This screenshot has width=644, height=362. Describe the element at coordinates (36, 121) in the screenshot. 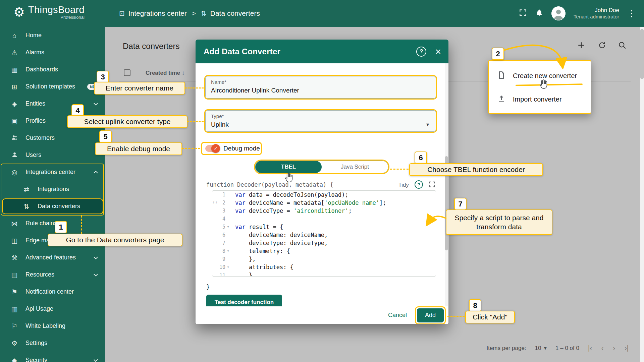

I see `sidebar-item-label: Profiles` at that location.